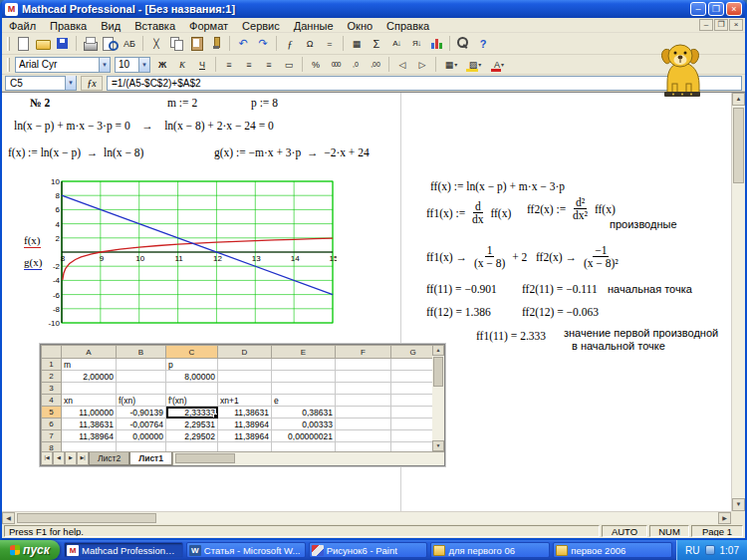  Describe the element at coordinates (245, 389) in the screenshot. I see `cell-D3` at that location.